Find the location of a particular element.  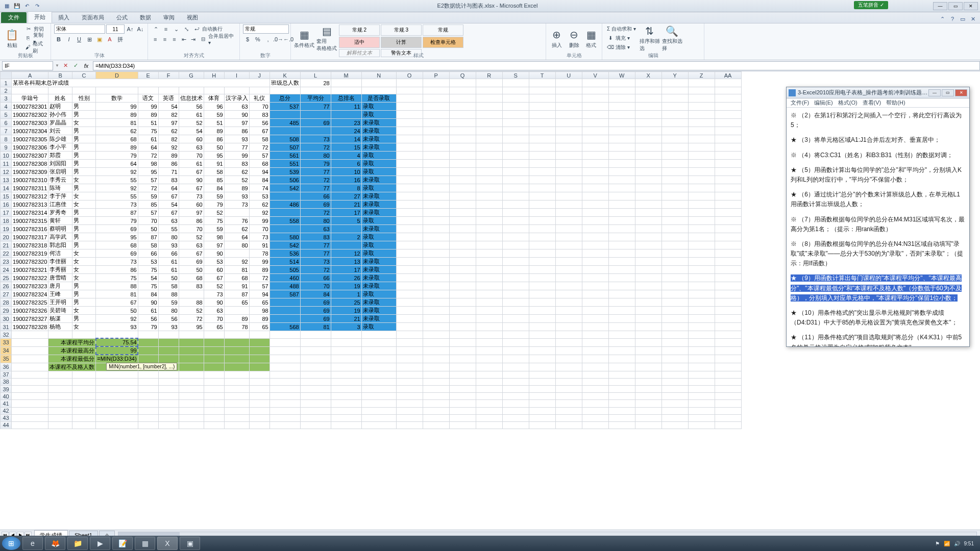

col-header: N is located at coordinates (379, 76).